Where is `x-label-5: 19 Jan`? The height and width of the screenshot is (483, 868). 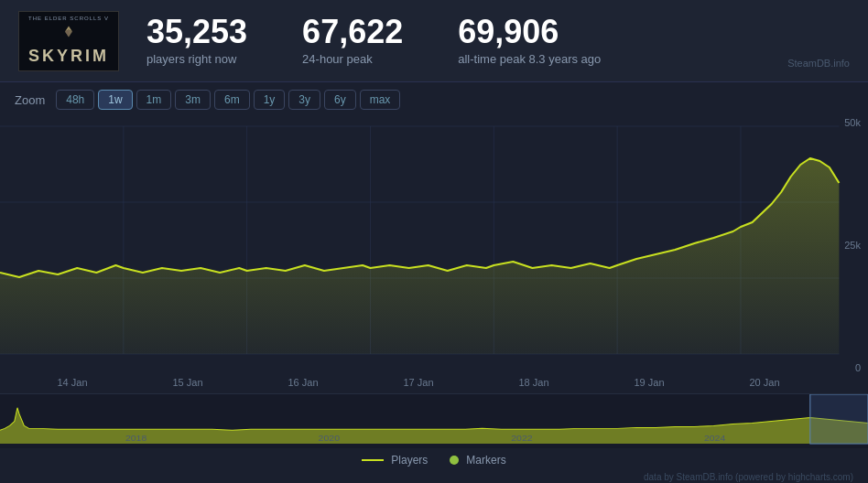 x-label-5: 19 Jan is located at coordinates (648, 382).